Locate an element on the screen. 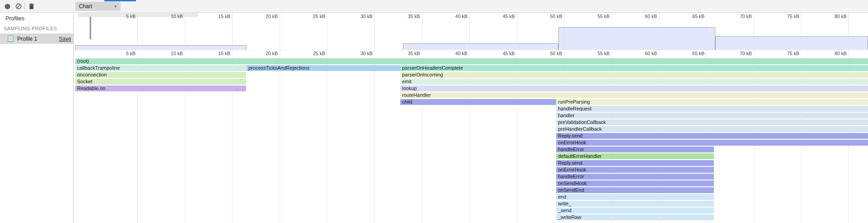 The image size is (868, 223). overview-tick-label: 20 kB is located at coordinates (265, 16).